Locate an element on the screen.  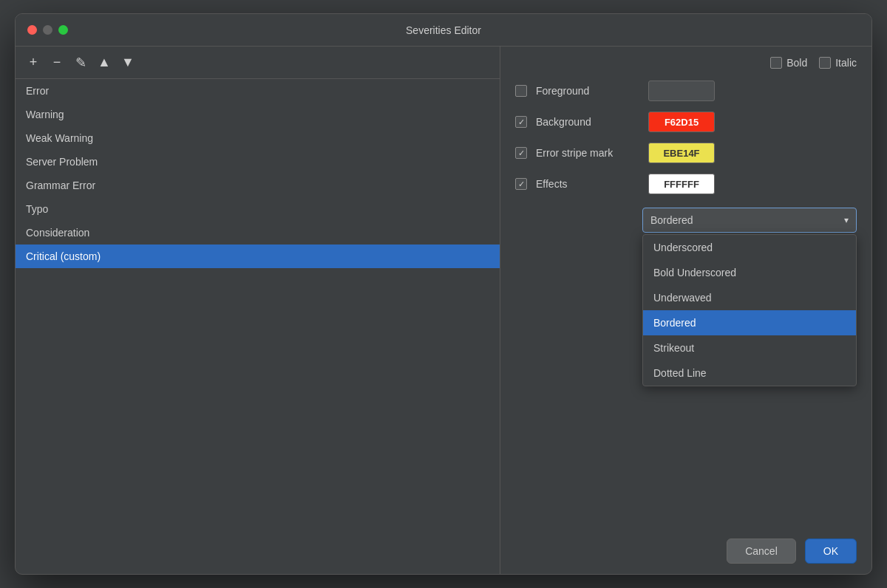
list-item: Warning is located at coordinates (257, 114).